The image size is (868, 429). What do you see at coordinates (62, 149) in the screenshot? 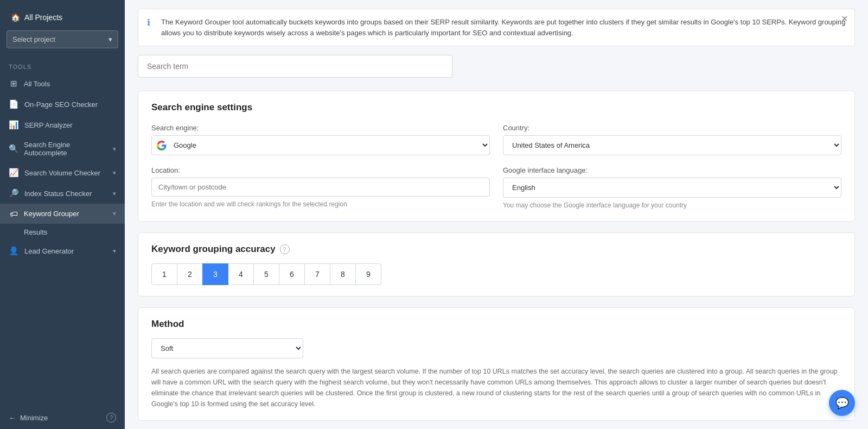
I see `sidebar-item-search-engine-autocomplete: 🔍 Search Engine Autocomplete ▾` at bounding box center [62, 149].